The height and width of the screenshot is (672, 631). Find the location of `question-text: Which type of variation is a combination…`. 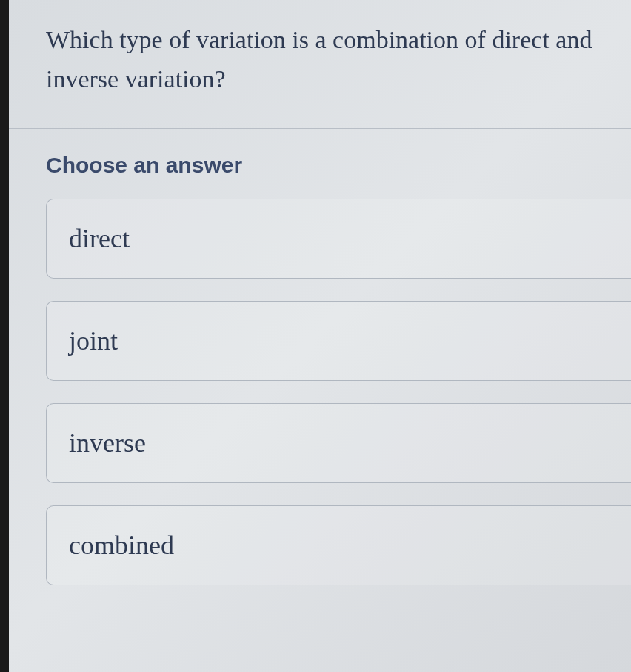

question-text: Which type of variation is a combination… is located at coordinates (324, 59).